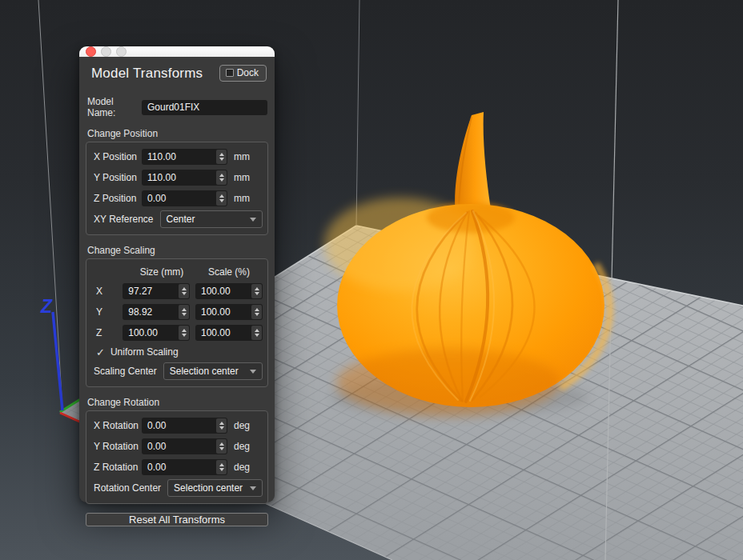  What do you see at coordinates (223, 291) in the screenshot?
I see `x-scale-value: 100.00` at bounding box center [223, 291].